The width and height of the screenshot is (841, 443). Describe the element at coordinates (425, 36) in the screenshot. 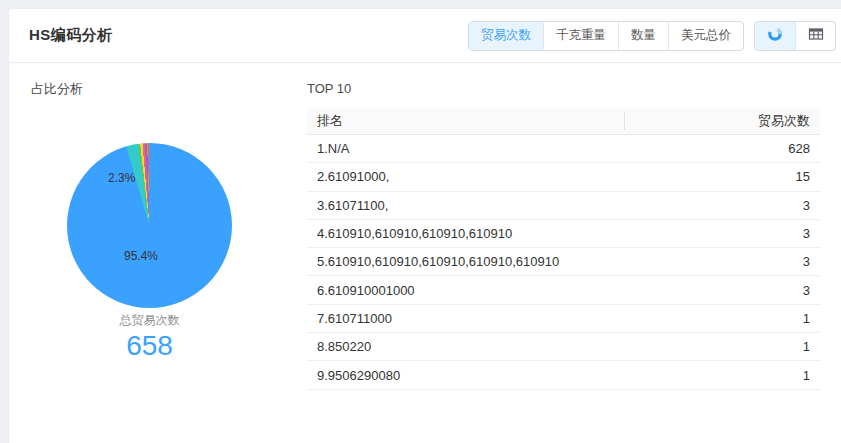

I see `card-header: HS编码分析 贸易次数 千克重量 数量 美元总价` at that location.